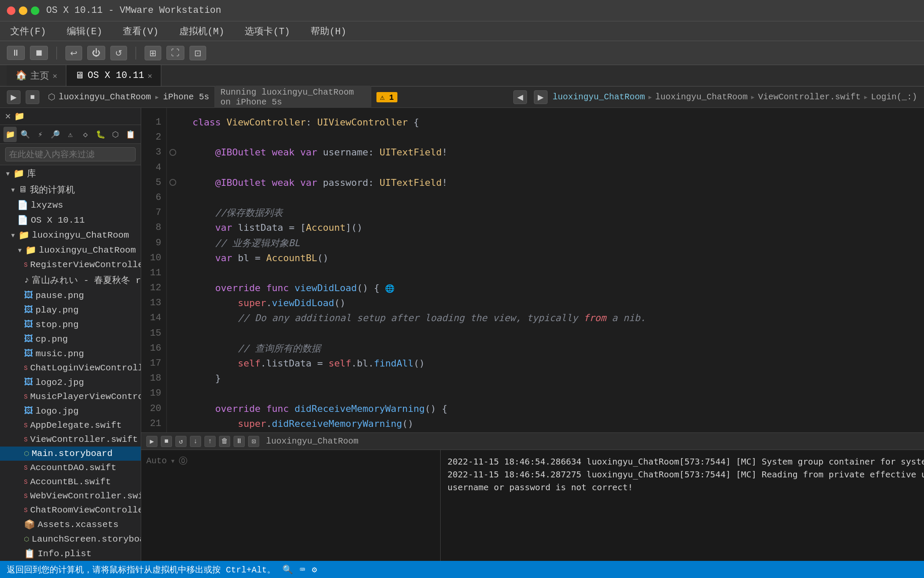 This screenshot has width=924, height=578. What do you see at coordinates (70, 439) in the screenshot?
I see `tree-viewcontroller: S ViewController.swift` at bounding box center [70, 439].